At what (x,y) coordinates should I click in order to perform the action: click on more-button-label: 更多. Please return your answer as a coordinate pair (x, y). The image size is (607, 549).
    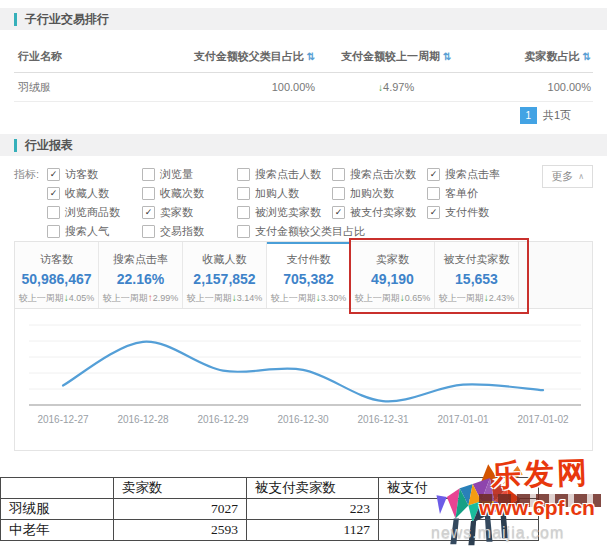
    Looking at the image, I should click on (562, 176).